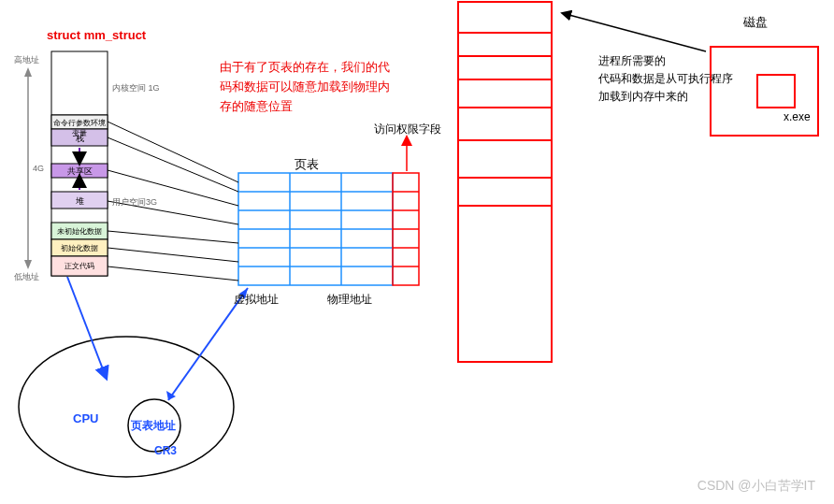 The width and height of the screenshot is (834, 504). I want to click on seg-heap: 堆, so click(79, 202).